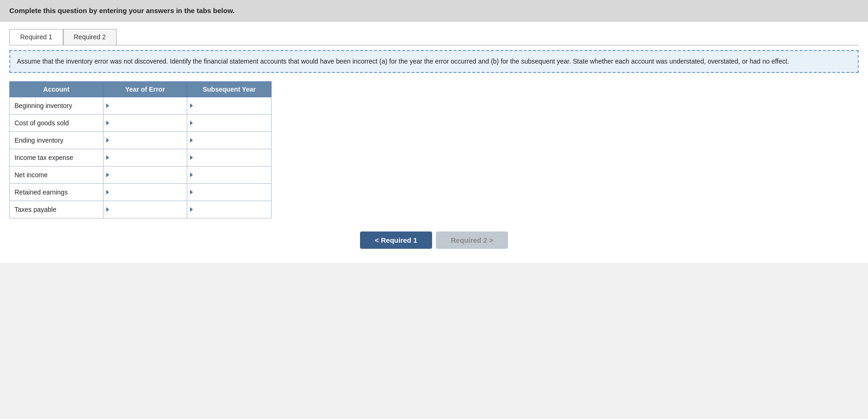  I want to click on tabs-row: Required 1 Required 2, so click(434, 37).